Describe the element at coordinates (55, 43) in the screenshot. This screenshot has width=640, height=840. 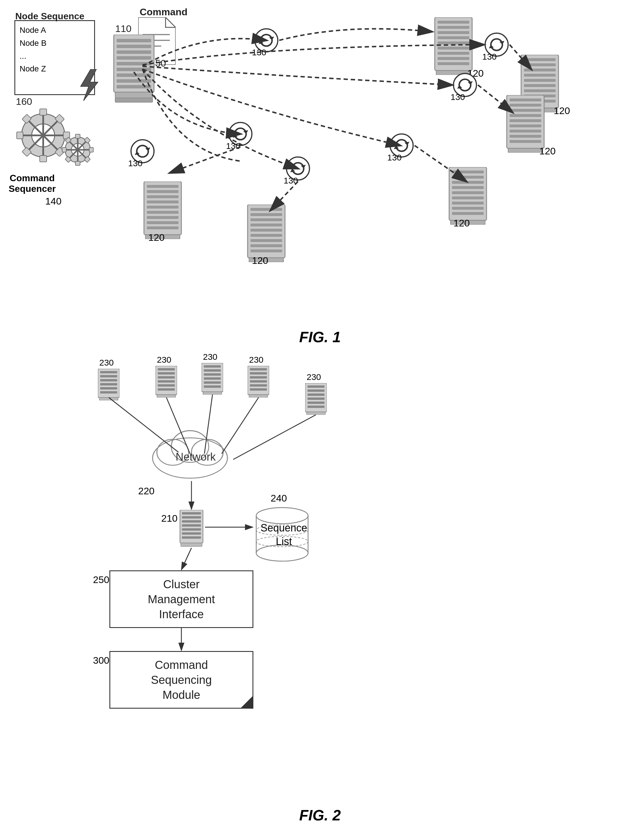
I see `node-b: Node B` at that location.